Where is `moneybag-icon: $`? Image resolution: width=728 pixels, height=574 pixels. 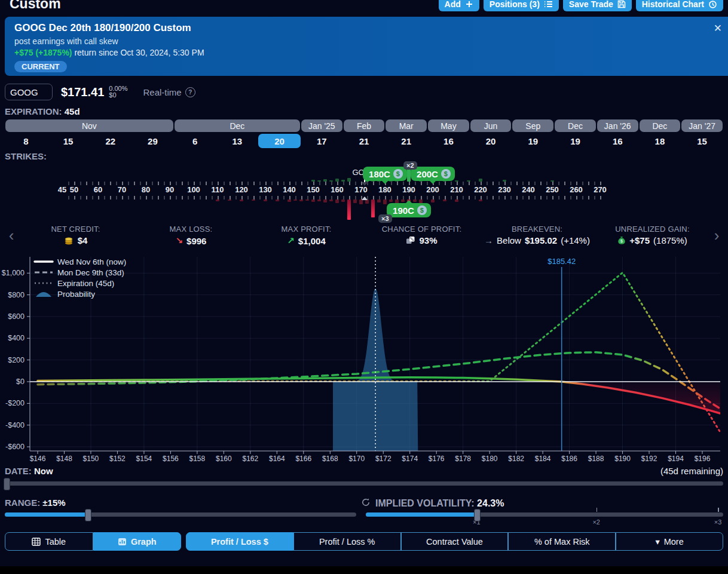 moneybag-icon: $ is located at coordinates (622, 241).